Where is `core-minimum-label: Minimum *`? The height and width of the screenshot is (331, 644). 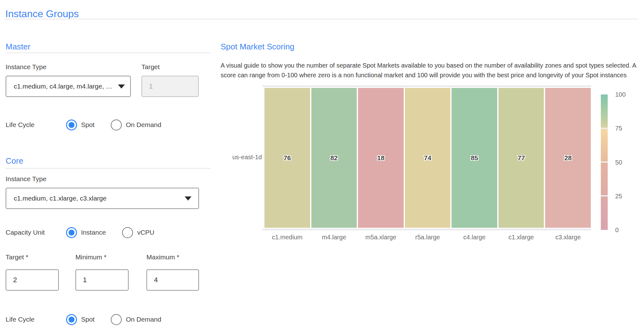
core-minimum-label: Minimum * is located at coordinates (102, 257).